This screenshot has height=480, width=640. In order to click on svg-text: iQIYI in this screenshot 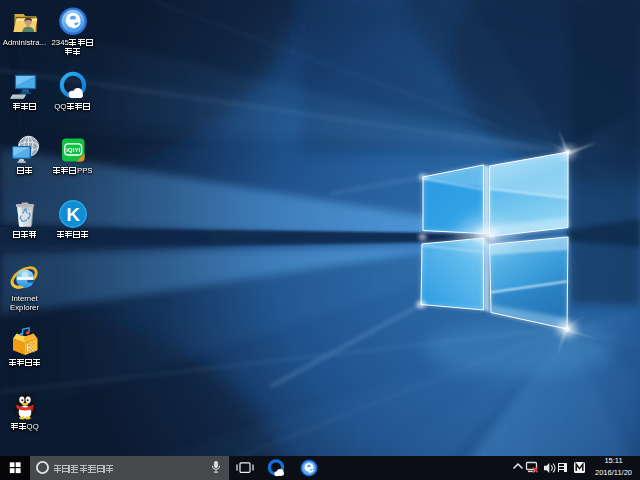, I will do `click(73, 150)`.